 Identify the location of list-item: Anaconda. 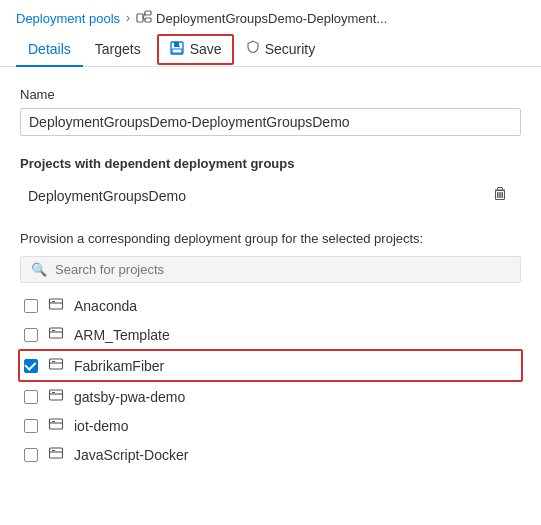
(270, 306).